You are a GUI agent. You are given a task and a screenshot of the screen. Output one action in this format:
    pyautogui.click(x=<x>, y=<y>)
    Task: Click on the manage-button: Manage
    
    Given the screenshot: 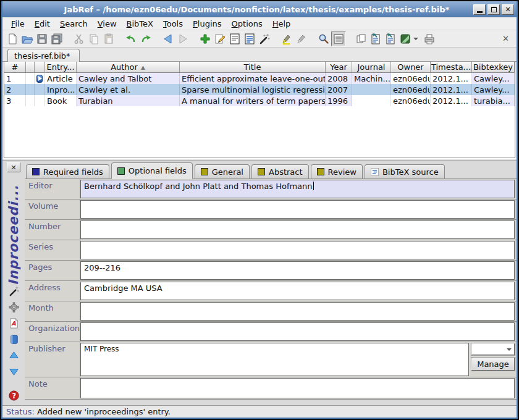 What is the action you would take?
    pyautogui.click(x=493, y=364)
    